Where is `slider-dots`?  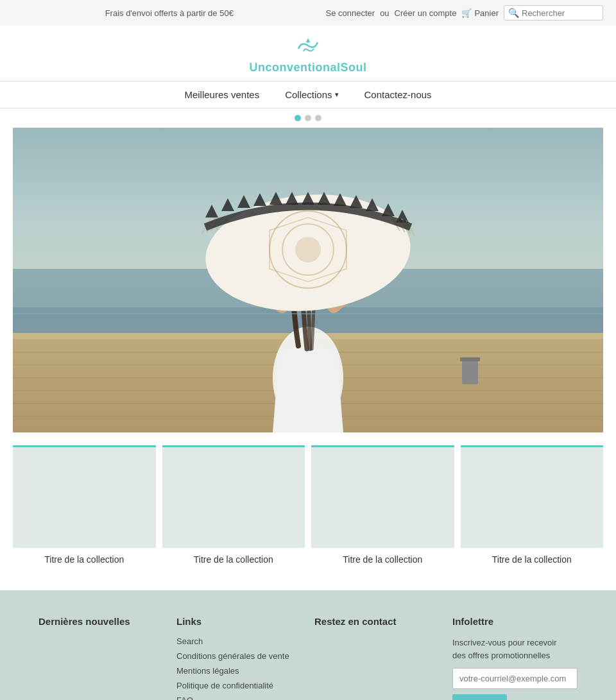 slider-dots is located at coordinates (308, 118).